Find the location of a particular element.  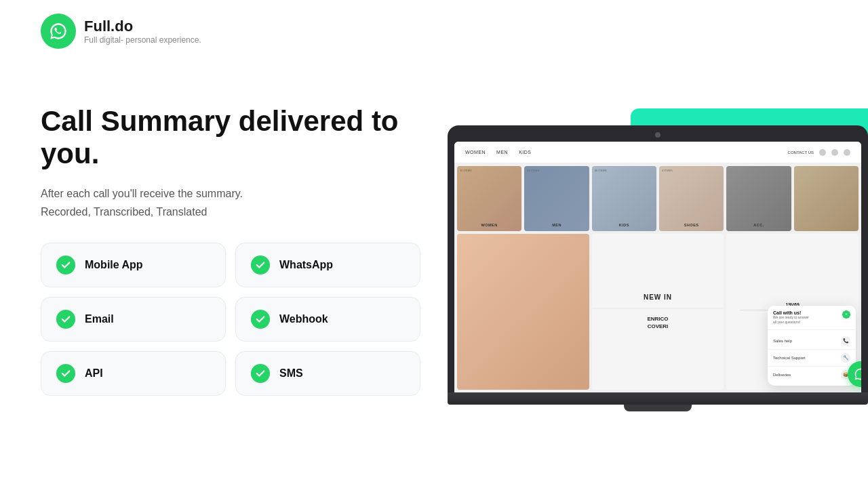

product-stock-women: 10 ITEMS is located at coordinates (466, 171).